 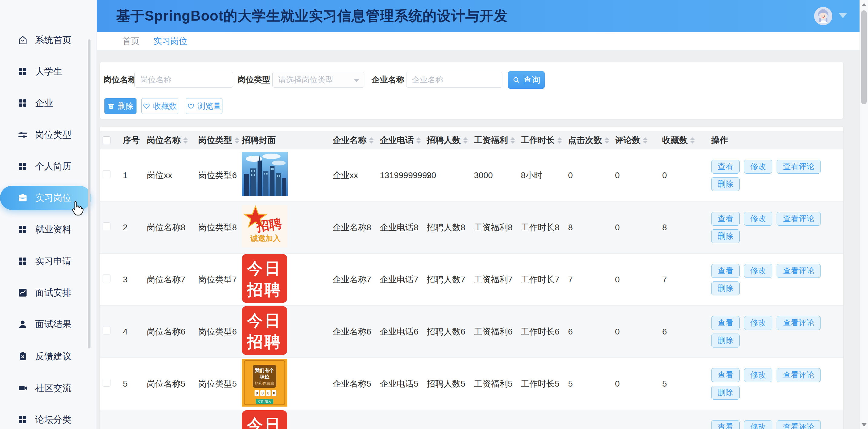 What do you see at coordinates (160, 106) in the screenshot?
I see `sort-favorites-button: 收藏数` at bounding box center [160, 106].